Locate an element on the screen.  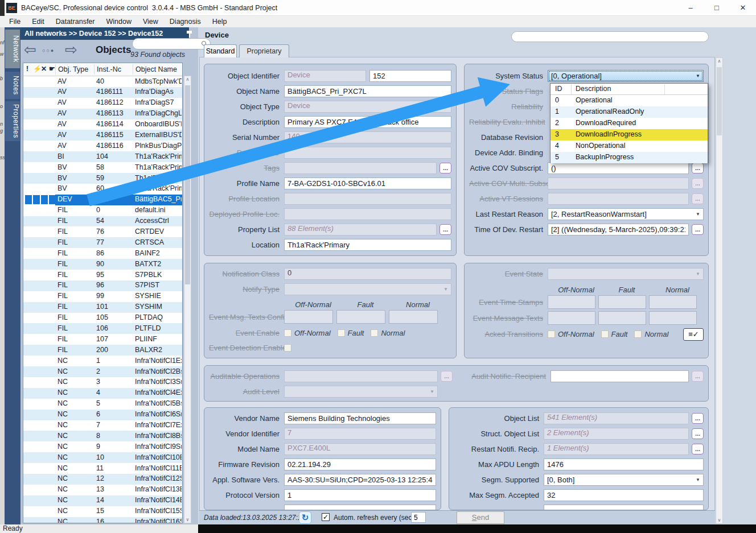
dropdown-option: 2 DownloadRequired is located at coordinates (629, 123).